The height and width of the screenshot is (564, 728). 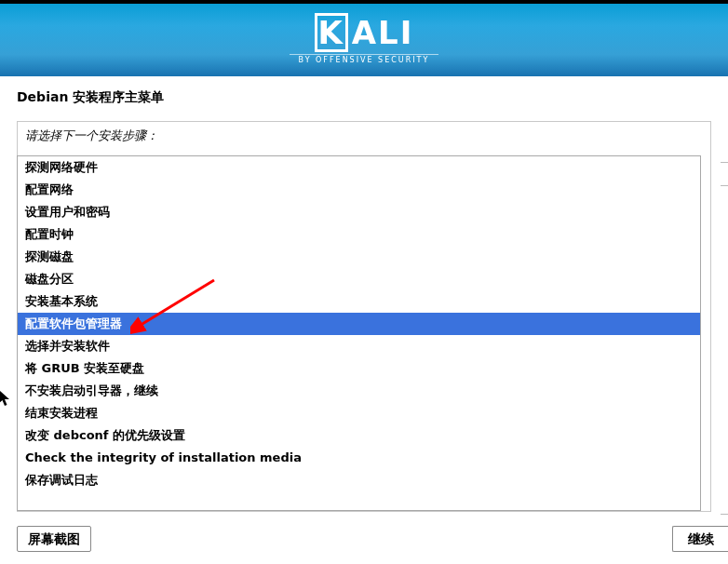 I want to click on step-item: Check the integrity of installation medi…, so click(x=359, y=458).